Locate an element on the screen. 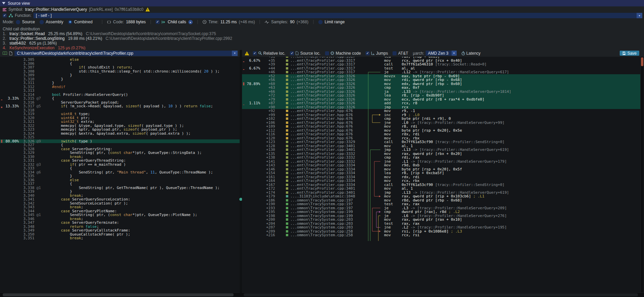 This screenshot has height=297, width=644. jumps-toggle: Jumps is located at coordinates (377, 53).